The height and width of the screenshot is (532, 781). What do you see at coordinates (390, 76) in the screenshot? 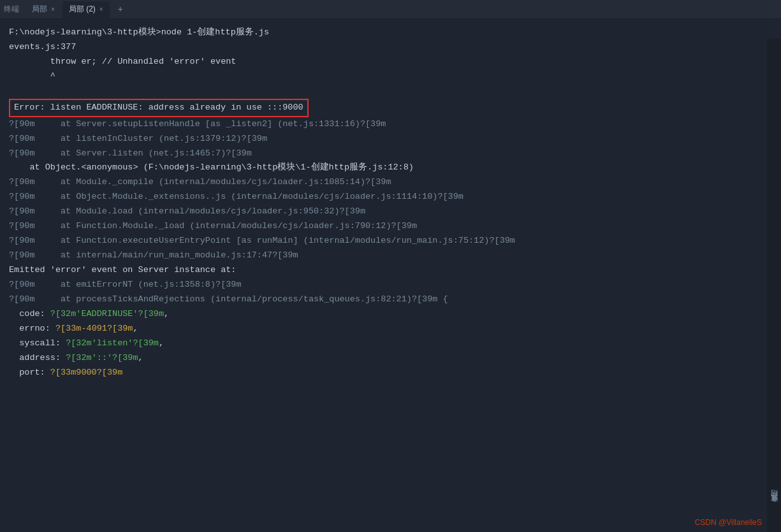
I see `line-4: ^` at bounding box center [390, 76].